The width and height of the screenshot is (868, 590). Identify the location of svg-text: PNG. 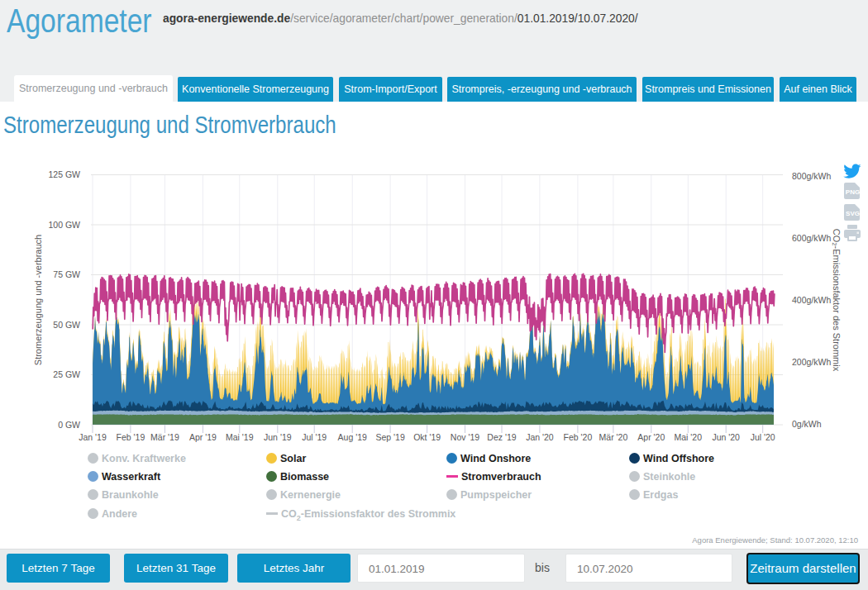
(853, 192).